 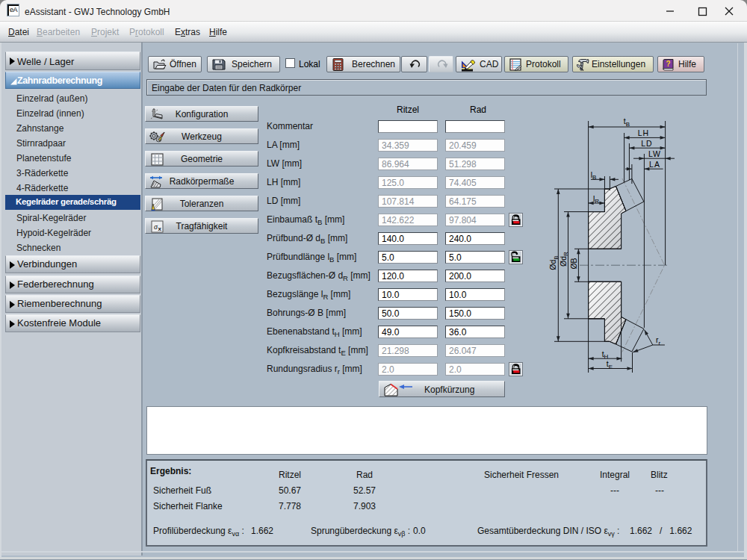 I want to click on svg-text: LD, so click(x=647, y=143).